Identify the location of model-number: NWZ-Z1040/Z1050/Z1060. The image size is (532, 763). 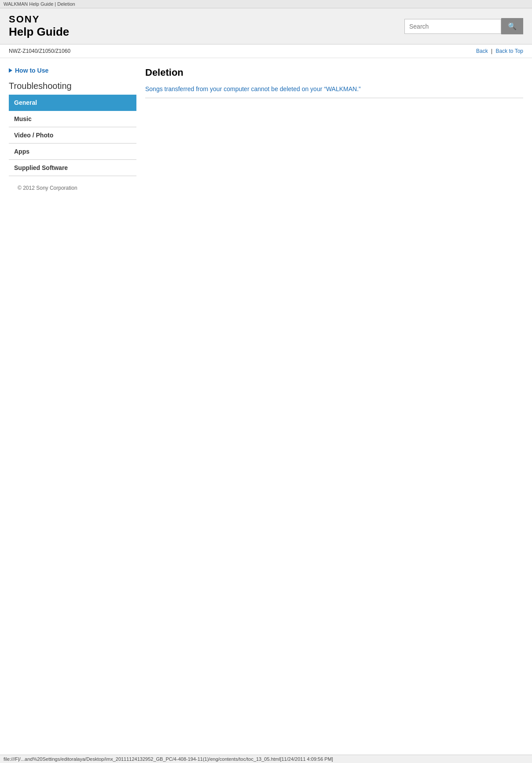
(40, 51).